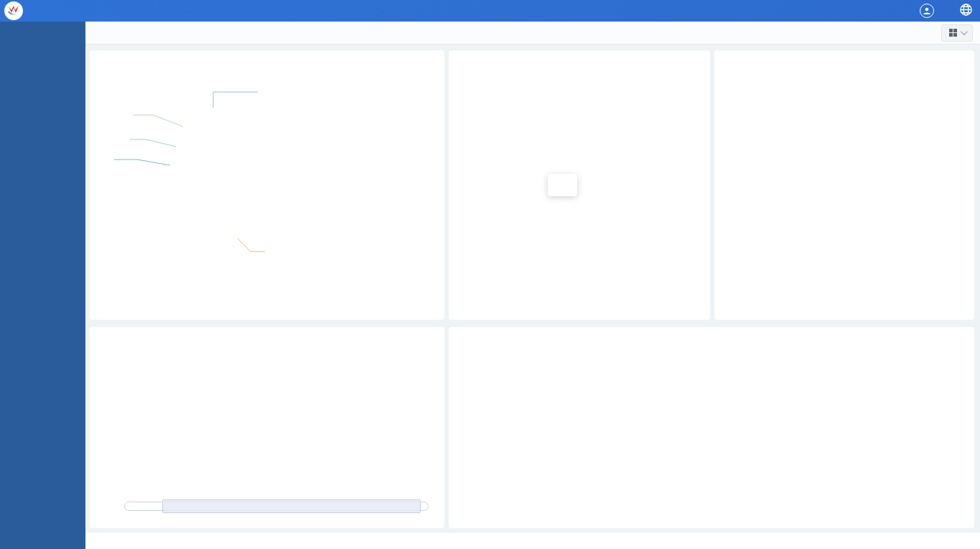  Describe the element at coordinates (267, 428) in the screenshot. I see `disposal-bar-chart` at that location.